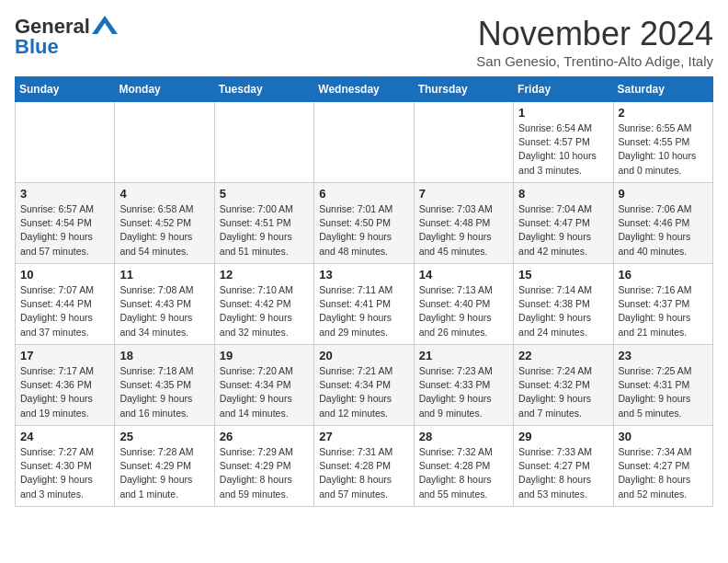 The width and height of the screenshot is (728, 563). I want to click on day-number: 21, so click(463, 355).